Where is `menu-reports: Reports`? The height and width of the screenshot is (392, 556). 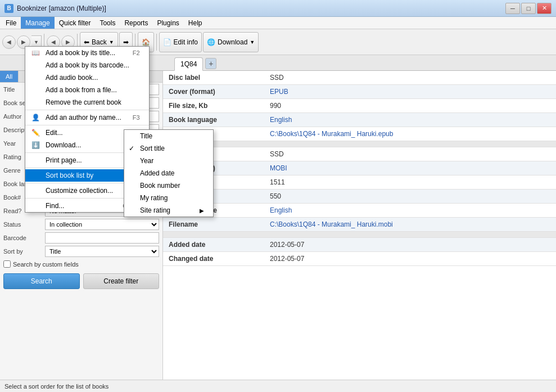 menu-reports: Reports is located at coordinates (136, 22).